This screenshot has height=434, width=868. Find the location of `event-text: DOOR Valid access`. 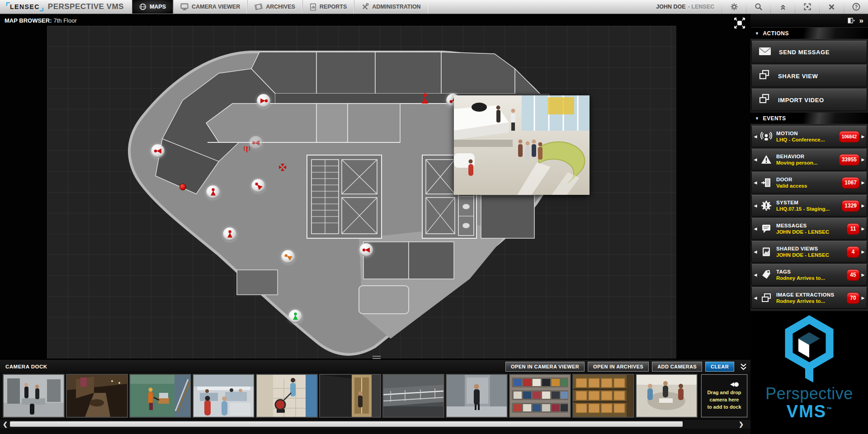

event-text: DOOR Valid access is located at coordinates (808, 183).